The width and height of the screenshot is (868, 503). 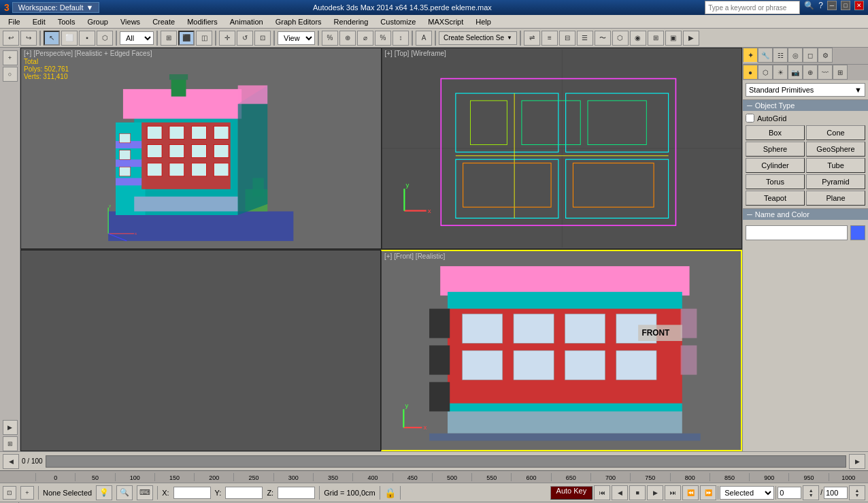 What do you see at coordinates (227, 38) in the screenshot?
I see `move-button: ✛` at bounding box center [227, 38].